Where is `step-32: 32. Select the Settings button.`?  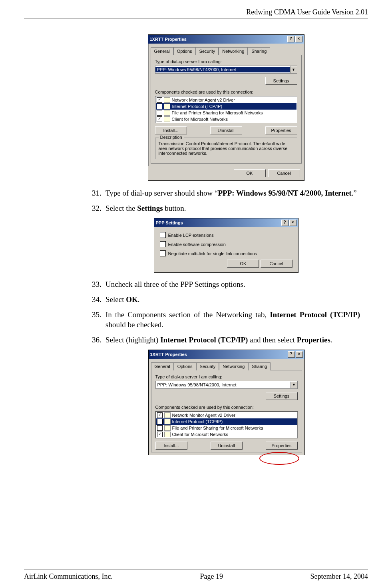
step-32: 32. Select the Settings button. is located at coordinates (226, 208).